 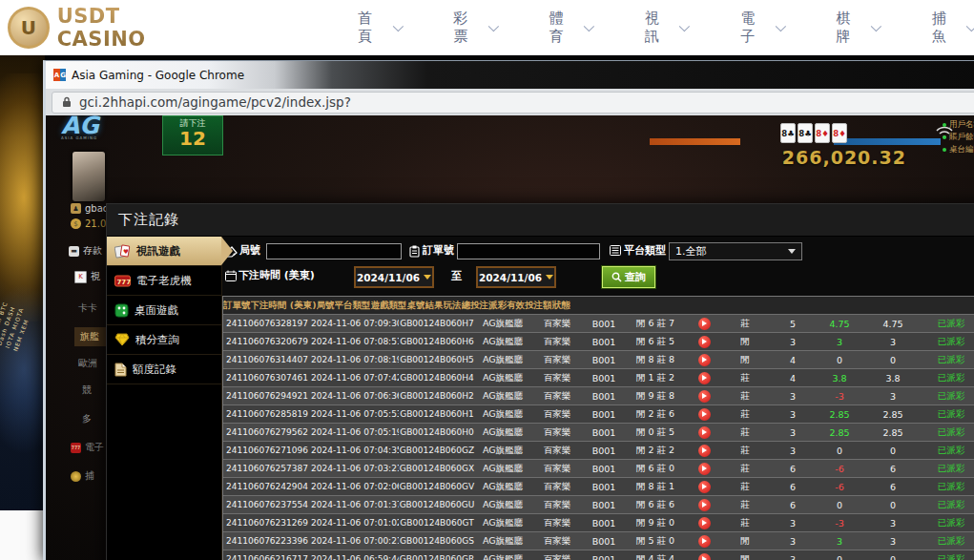 I want to click on cell-bet-time: 2024-11-06 07:05:53, so click(x=355, y=414).